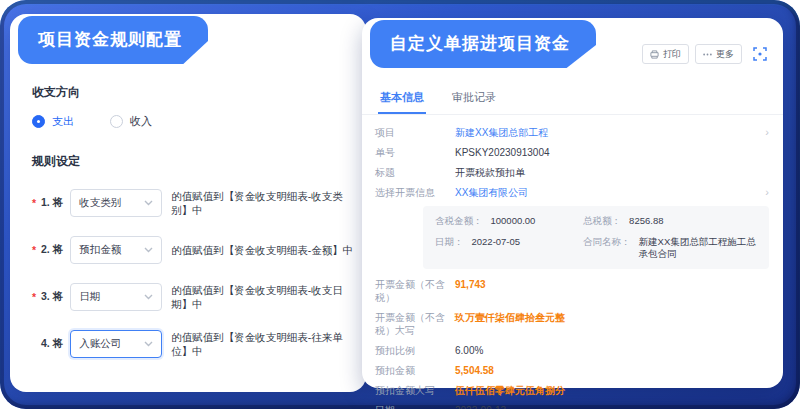 This screenshot has width=800, height=409. What do you see at coordinates (654, 54) in the screenshot?
I see `printer-icon` at bounding box center [654, 54].